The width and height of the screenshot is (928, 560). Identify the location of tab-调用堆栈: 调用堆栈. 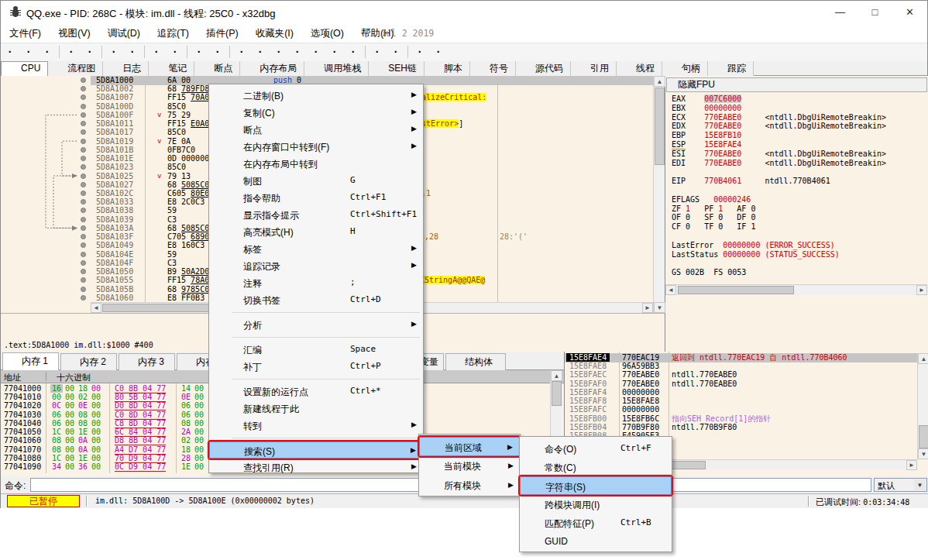
(336, 68).